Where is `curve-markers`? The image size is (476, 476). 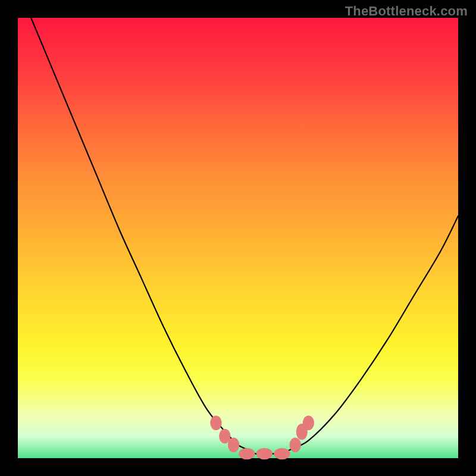
curve-markers is located at coordinates (262, 438).